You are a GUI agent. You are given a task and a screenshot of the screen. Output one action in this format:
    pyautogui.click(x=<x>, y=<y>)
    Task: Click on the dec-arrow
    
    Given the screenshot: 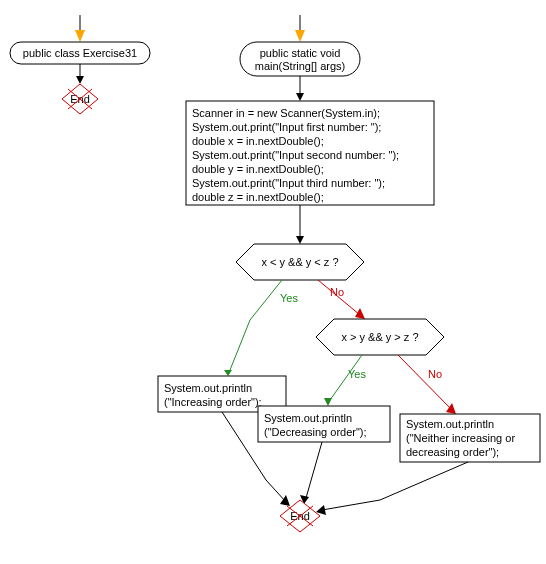 What is the action you would take?
    pyautogui.click(x=328, y=402)
    